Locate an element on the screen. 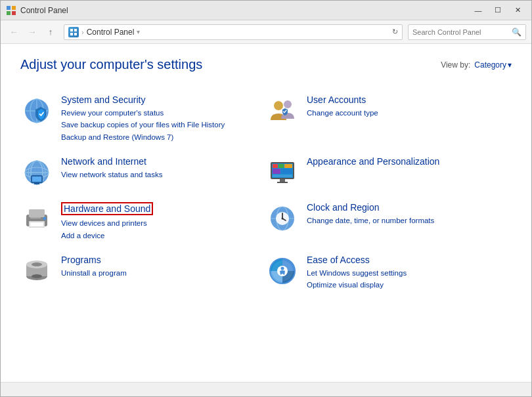 This screenshot has width=532, height=397. programs-icon is located at coordinates (37, 271).